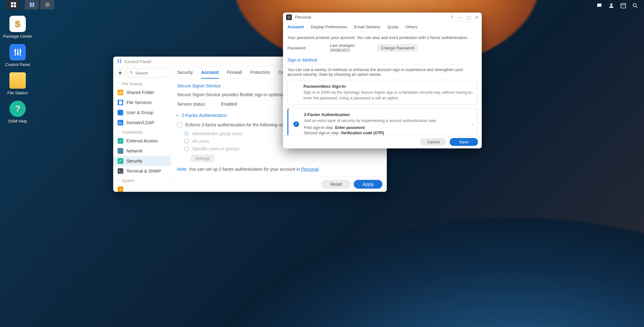  I want to click on group-connectivity: Connectivity, so click(142, 132).